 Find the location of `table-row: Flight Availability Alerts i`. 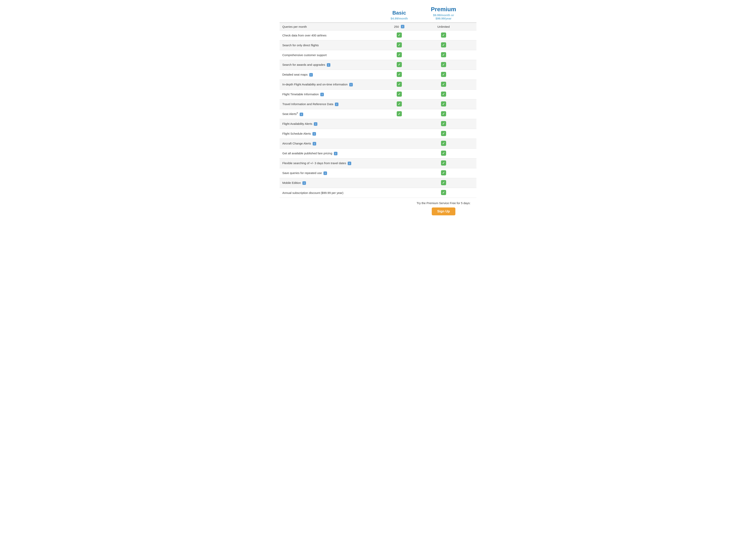

table-row: Flight Availability Alerts i is located at coordinates (378, 124).